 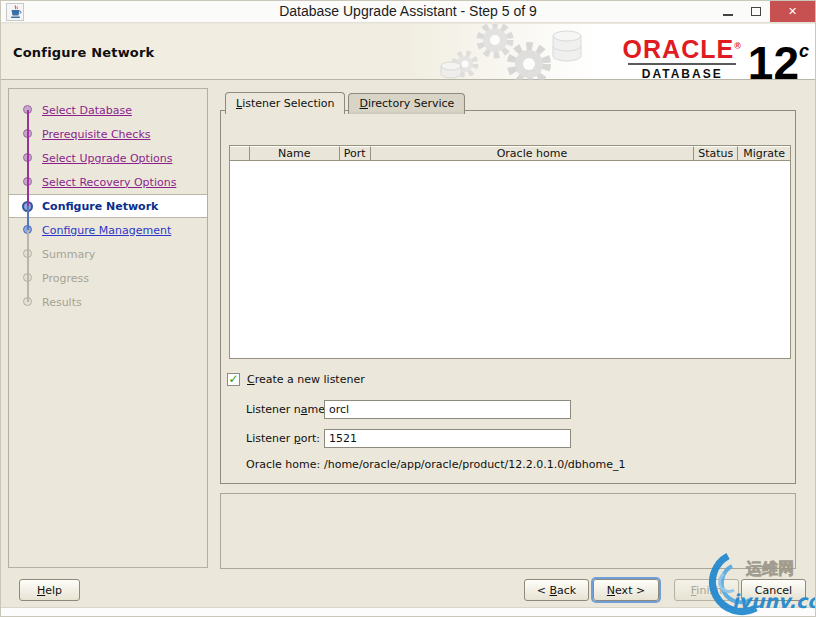 I want to click on database-wordmark: DATABASE, so click(x=682, y=74).